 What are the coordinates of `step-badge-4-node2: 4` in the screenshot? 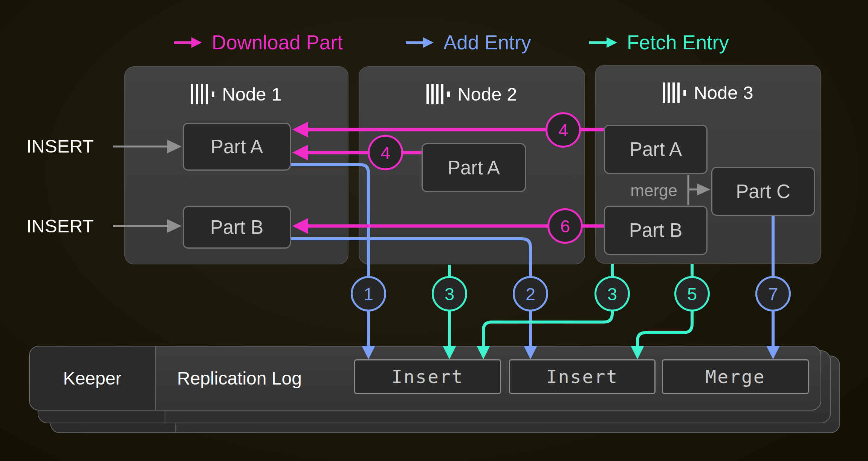 It's located at (385, 153).